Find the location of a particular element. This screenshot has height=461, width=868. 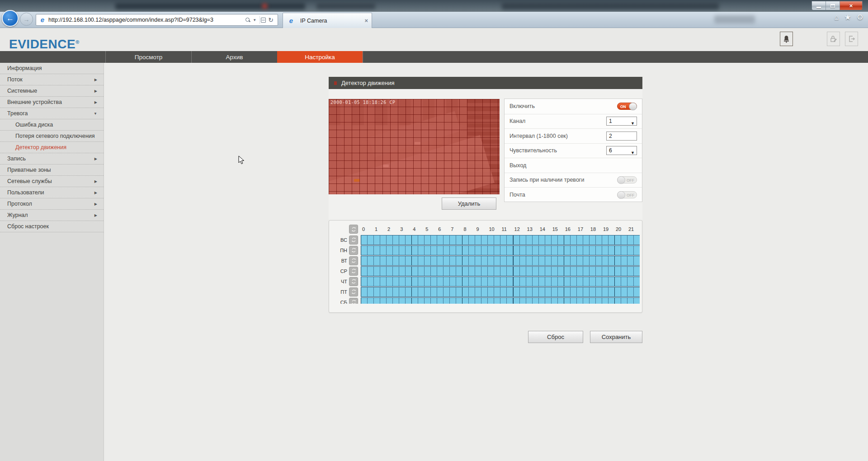

sidebar-item-motion: Детектор движения is located at coordinates (52, 147).